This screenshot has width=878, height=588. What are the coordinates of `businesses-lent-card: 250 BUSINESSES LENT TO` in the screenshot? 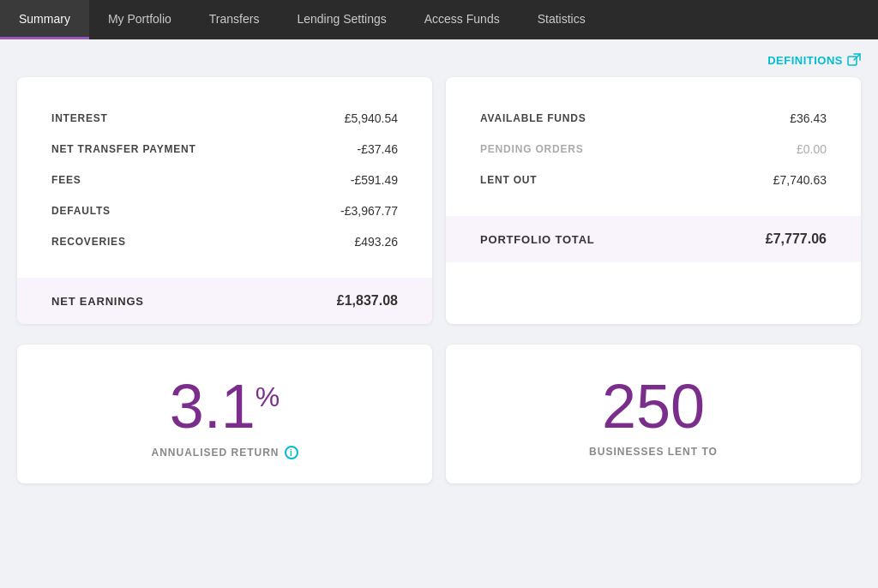 It's located at (653, 414).